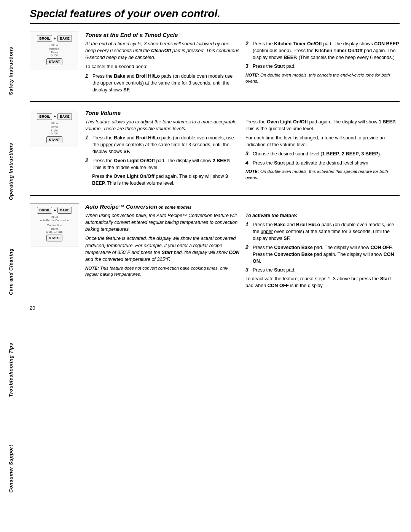 The image size is (411, 532). Describe the element at coordinates (323, 282) in the screenshot. I see `auto-deactivate: To deactivate the feature, repeat steps …` at that location.